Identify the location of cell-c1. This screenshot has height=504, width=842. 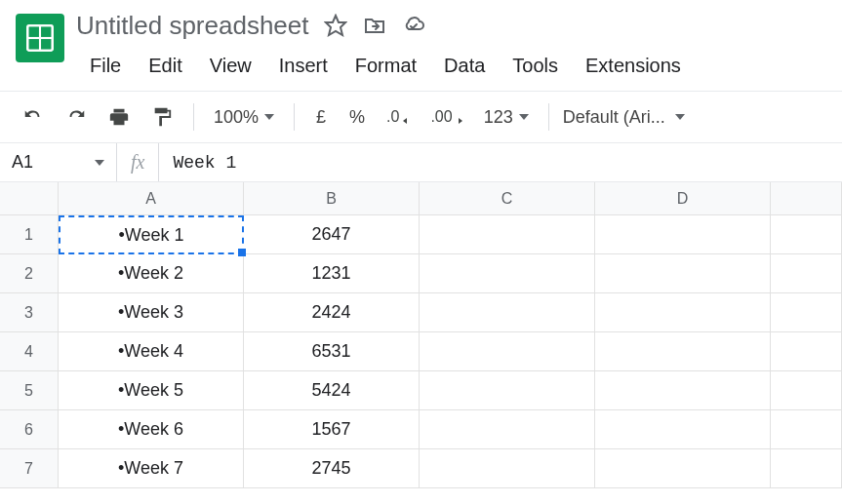
(507, 235).